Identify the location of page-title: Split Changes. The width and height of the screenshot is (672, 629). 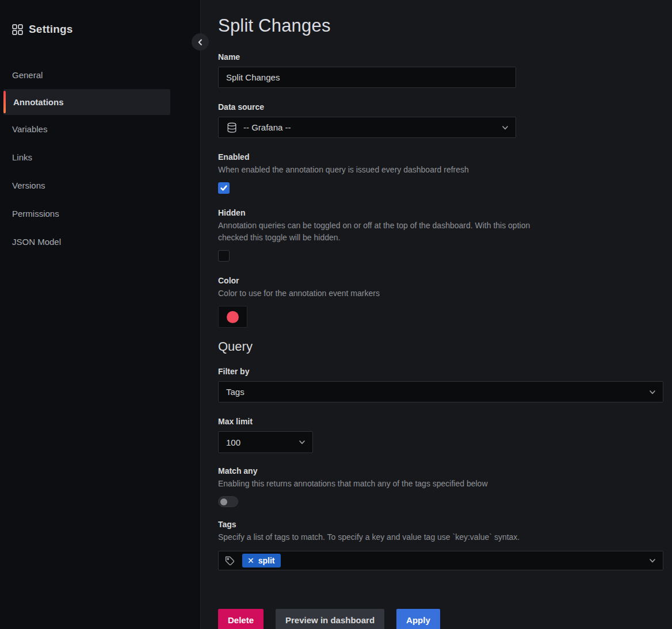
(441, 26).